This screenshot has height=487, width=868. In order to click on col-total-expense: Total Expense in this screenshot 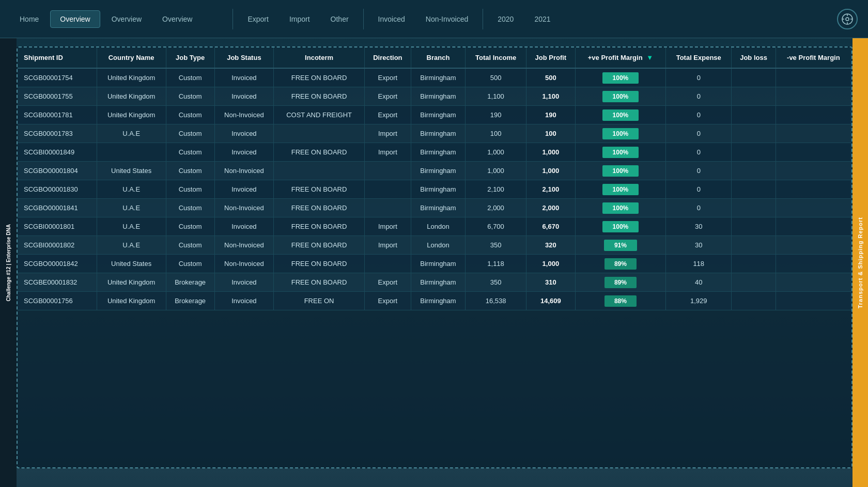, I will do `click(699, 58)`.